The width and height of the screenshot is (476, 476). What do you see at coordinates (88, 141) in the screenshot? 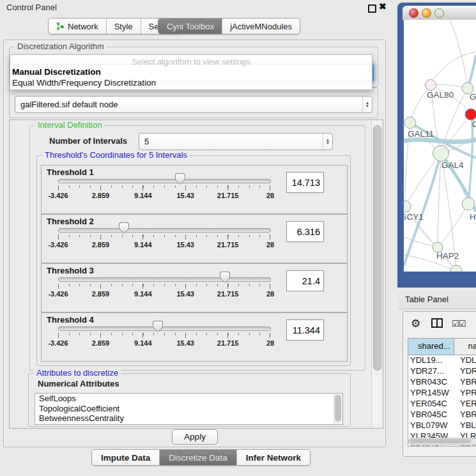
I see `number-of-intervals-label: Number of Intervals` at bounding box center [88, 141].